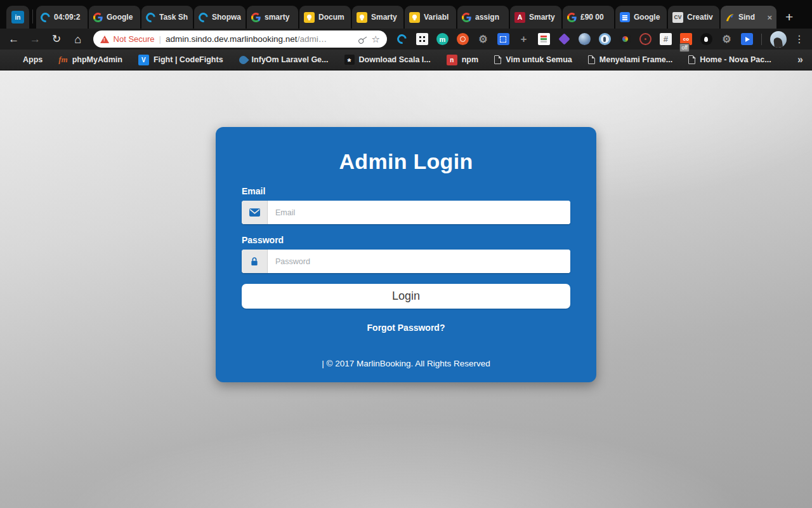 Image resolution: width=812 pixels, height=508 pixels. What do you see at coordinates (134, 39) in the screenshot?
I see `not-secure-label: Not Secure` at bounding box center [134, 39].